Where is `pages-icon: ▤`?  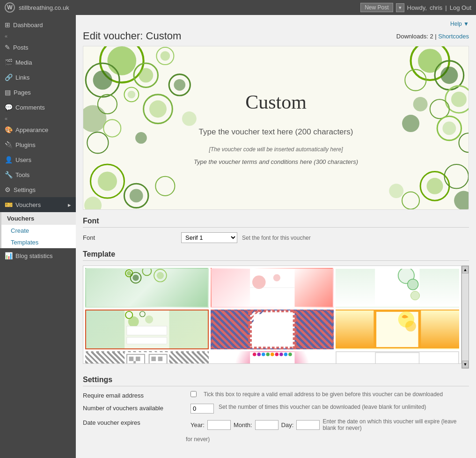
pages-icon: ▤ is located at coordinates (7, 92).